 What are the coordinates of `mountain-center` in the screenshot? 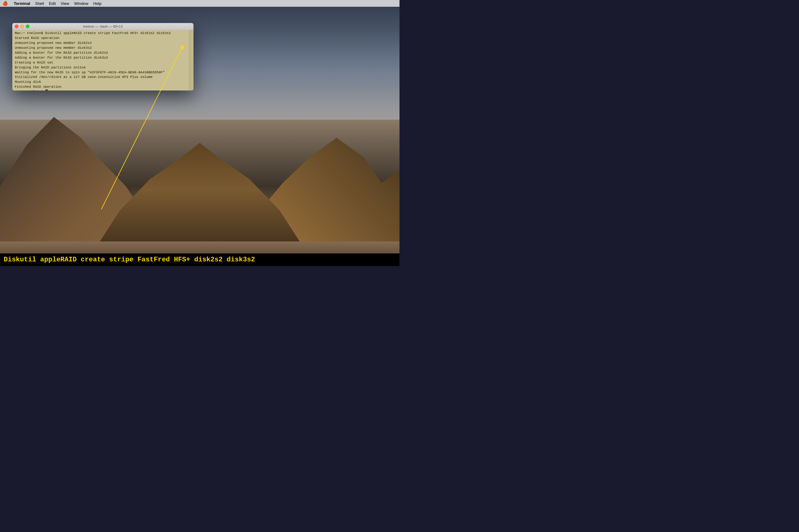 It's located at (200, 190).